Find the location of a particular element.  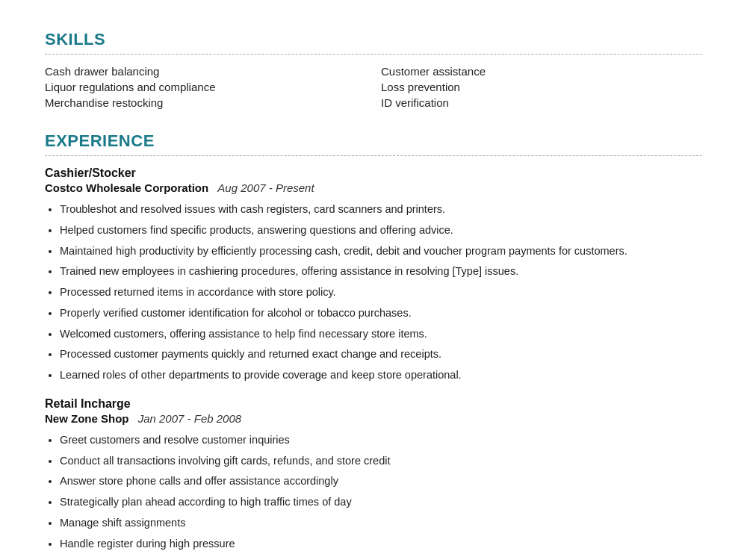

list-item: Manage shift assignments is located at coordinates (381, 523).